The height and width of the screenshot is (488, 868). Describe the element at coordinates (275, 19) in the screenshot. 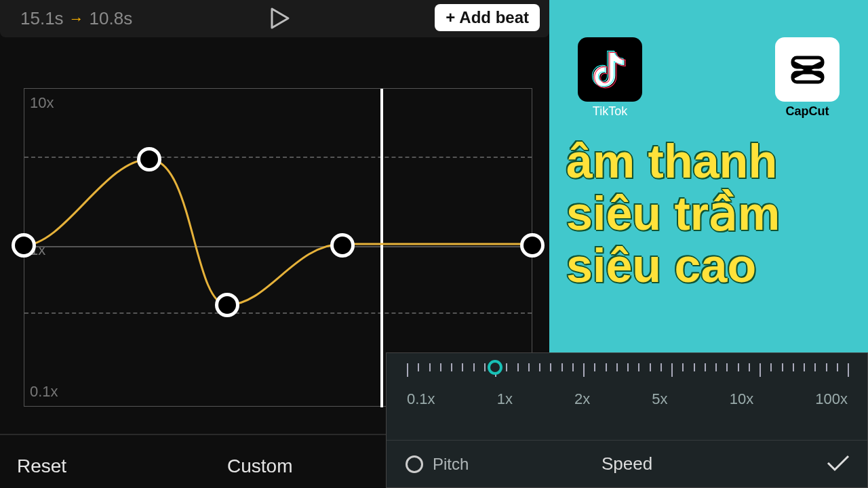

I see `top-bar: 15.1s → 10.8s + Add beat` at that location.